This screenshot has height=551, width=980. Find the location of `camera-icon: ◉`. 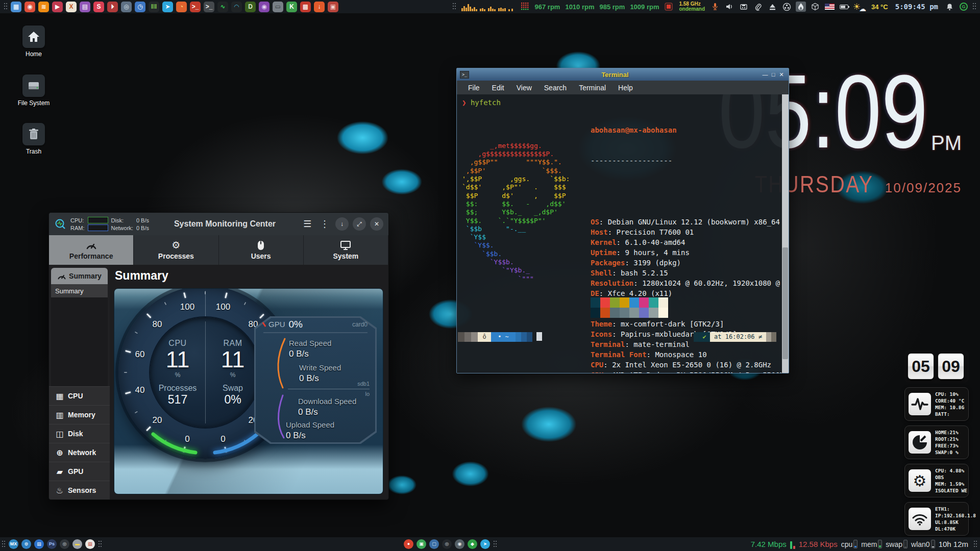

camera-icon: ◉ is located at coordinates (459, 544).